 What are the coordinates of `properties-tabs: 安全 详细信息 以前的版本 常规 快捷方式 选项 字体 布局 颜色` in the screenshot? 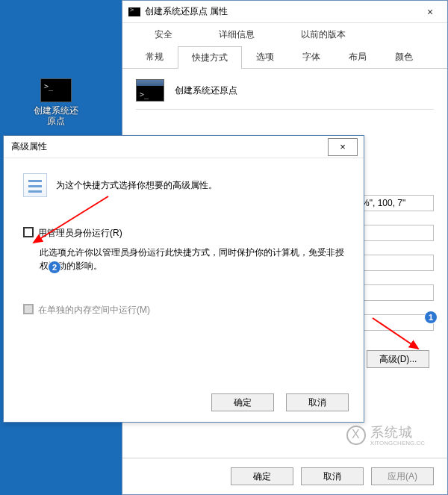 It's located at (285, 46).